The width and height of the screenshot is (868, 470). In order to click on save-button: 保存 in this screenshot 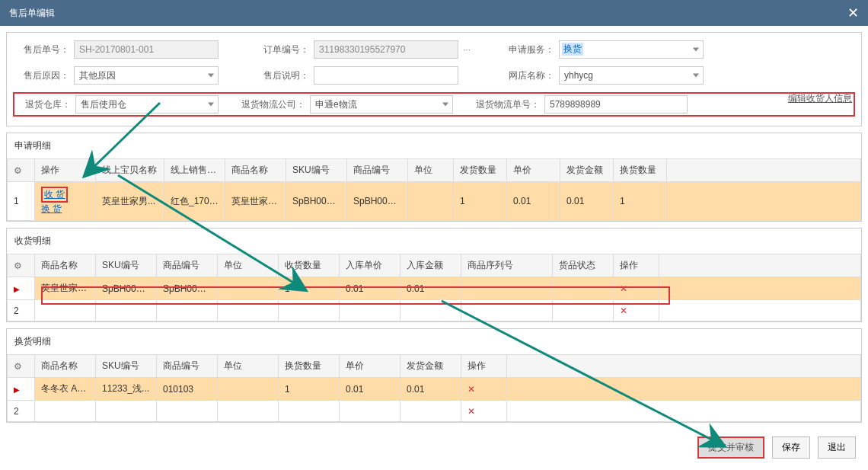, I will do `click(791, 448)`.